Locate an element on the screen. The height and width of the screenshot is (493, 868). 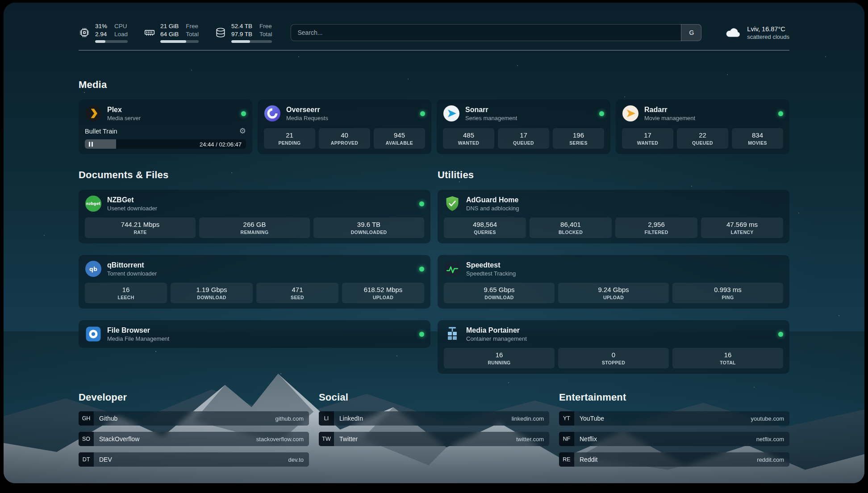
service-stats: 16LEECH1.19 GbpsDOWNLOAD471SEED618.52 Mb… is located at coordinates (255, 290).